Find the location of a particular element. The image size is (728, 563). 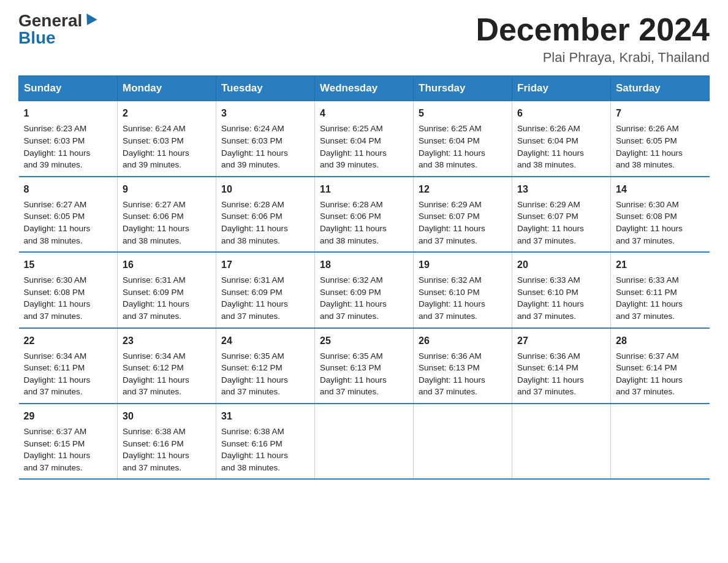

cell-info: Sunrise: 6:37 AM Sunset: 6:15 PM Dayligh… is located at coordinates (58, 450).